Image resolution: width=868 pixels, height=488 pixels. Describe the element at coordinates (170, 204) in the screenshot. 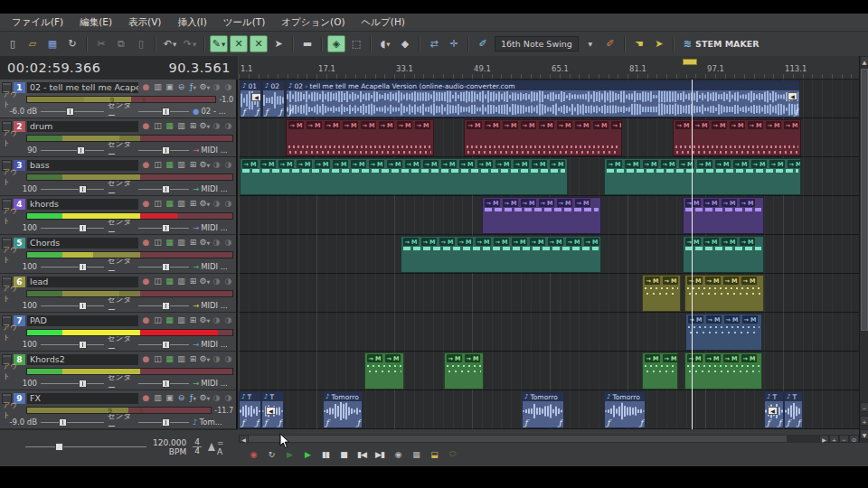

I see `midi-output-icon: ▦` at that location.